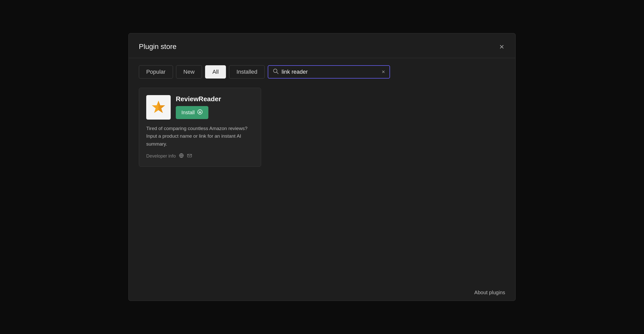 The width and height of the screenshot is (644, 334). Describe the element at coordinates (156, 72) in the screenshot. I see `popular-filter-button: Popular` at that location.